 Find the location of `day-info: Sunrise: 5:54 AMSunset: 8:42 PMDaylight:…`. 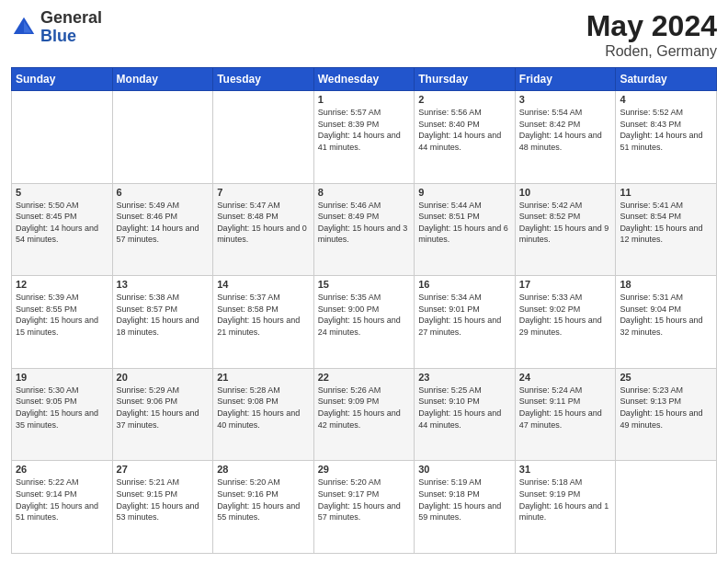

day-info: Sunrise: 5:54 AMSunset: 8:42 PMDaylight:… is located at coordinates (566, 130).